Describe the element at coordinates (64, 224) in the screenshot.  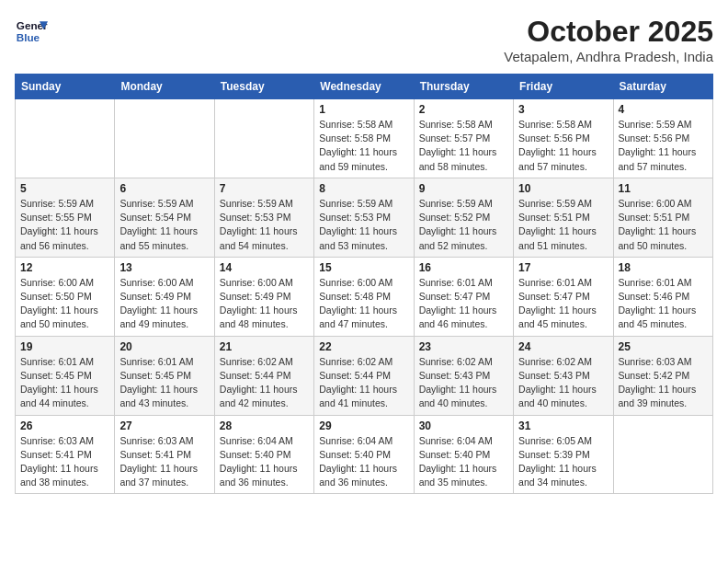
I see `day-info: Sunrise: 5:59 AM Sunset: 5:55 PM Dayligh…` at that location.